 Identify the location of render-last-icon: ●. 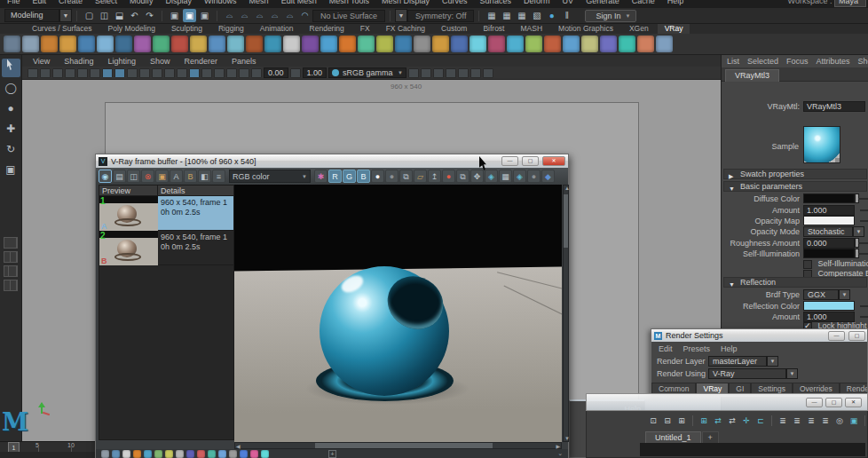
(449, 176).